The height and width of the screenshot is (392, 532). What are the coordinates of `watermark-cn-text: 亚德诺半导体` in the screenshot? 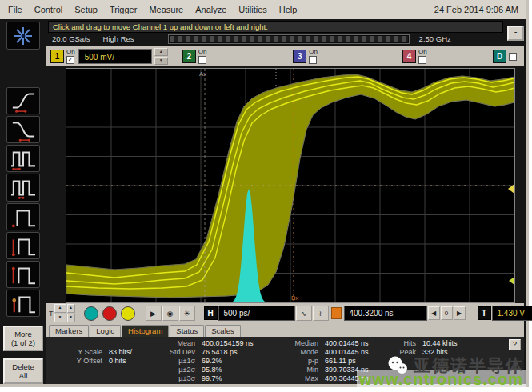 It's located at (469, 366).